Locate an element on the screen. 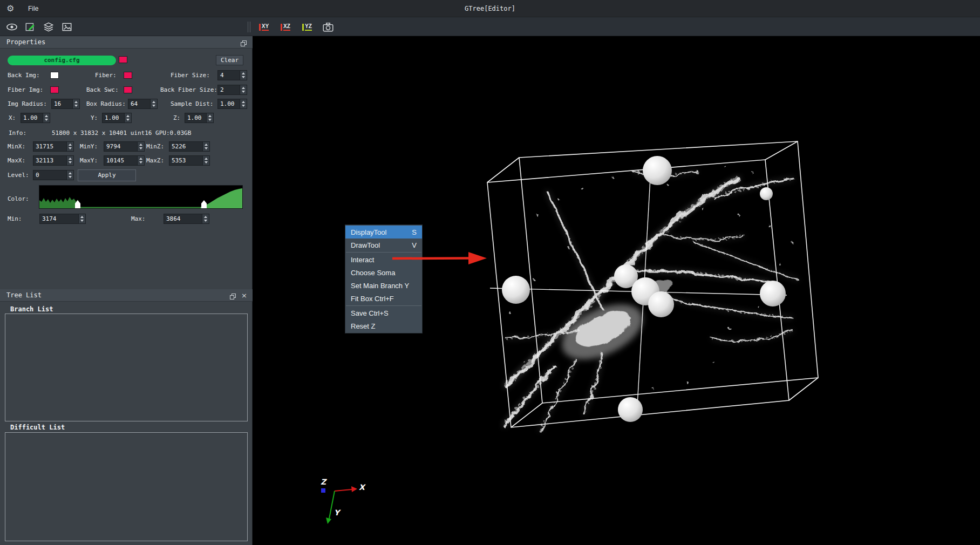 The image size is (980, 545). titlebar: ⚙ File GTree[Editor] is located at coordinates (490, 9).